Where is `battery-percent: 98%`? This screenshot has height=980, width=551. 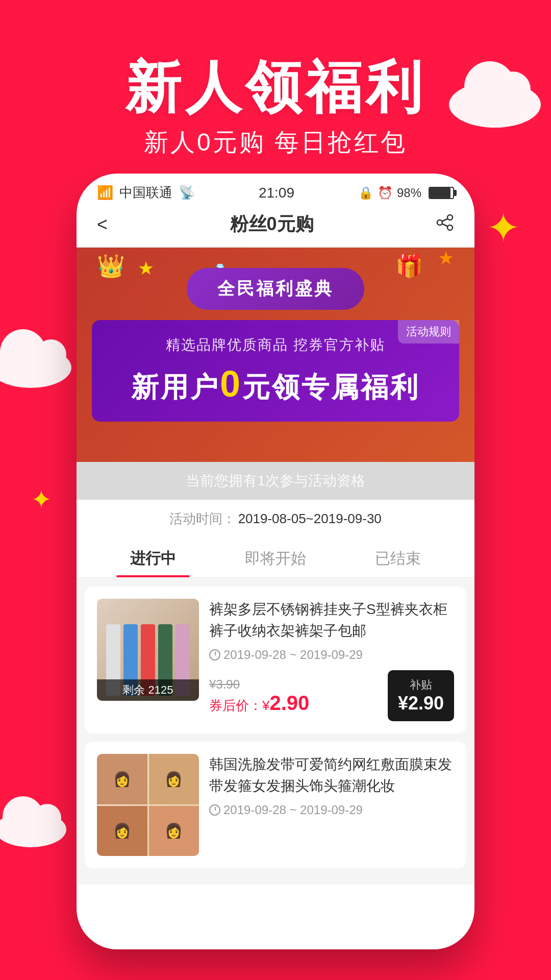
battery-percent: 98% is located at coordinates (409, 193).